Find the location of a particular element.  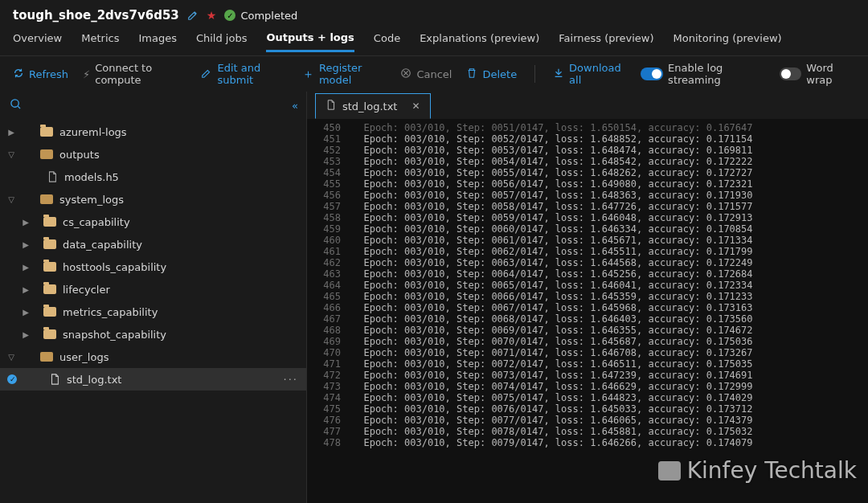

tree-folder-lifecycler: ▶ lifecycler is located at coordinates (153, 289).